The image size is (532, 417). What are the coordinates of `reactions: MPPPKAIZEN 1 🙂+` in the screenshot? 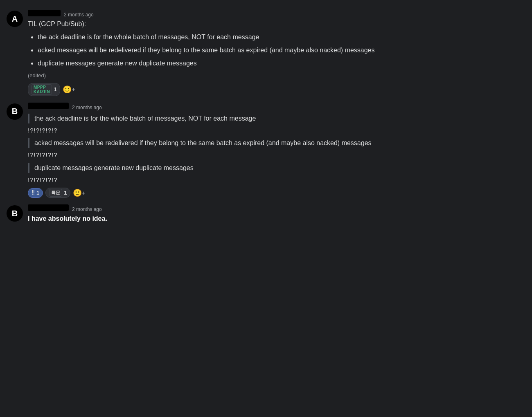 It's located at (277, 90).